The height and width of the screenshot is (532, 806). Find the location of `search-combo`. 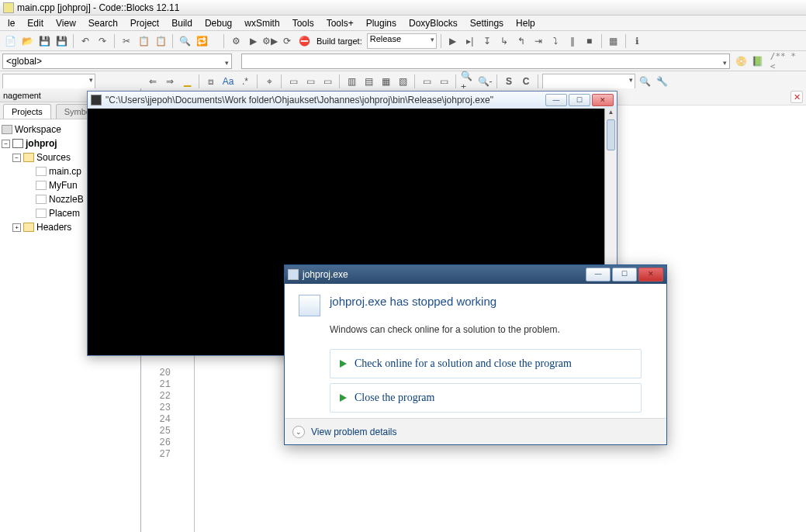

search-combo is located at coordinates (589, 81).